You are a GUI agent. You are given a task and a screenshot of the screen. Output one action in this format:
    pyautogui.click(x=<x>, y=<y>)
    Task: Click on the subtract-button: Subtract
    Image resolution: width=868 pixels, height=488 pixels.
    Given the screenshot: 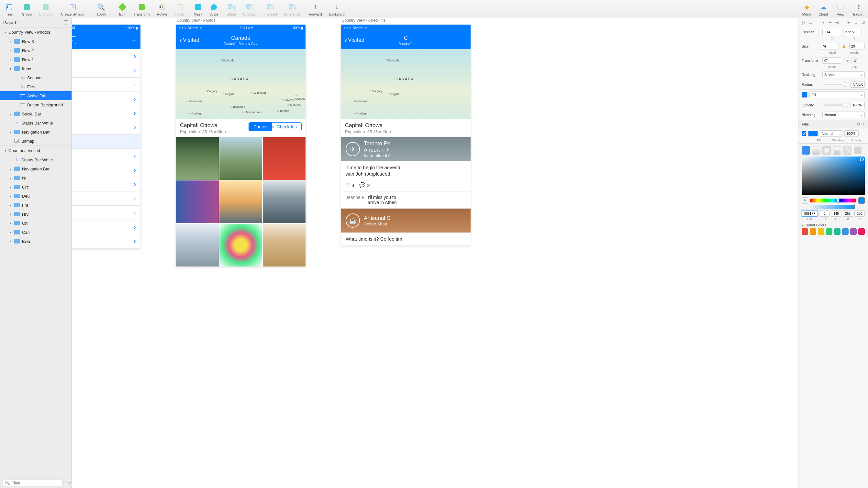 What is the action you would take?
    pyautogui.click(x=250, y=9)
    